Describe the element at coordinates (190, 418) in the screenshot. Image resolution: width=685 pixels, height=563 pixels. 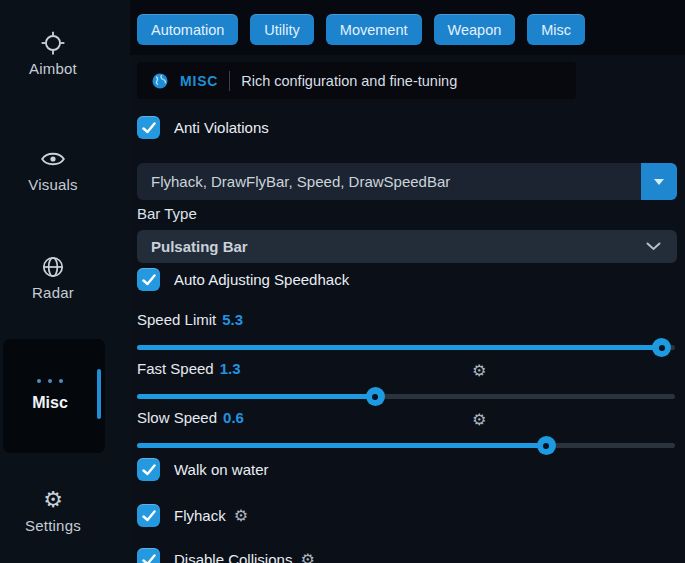
I see `slow-speed-label: Slow Speed0.6` at that location.